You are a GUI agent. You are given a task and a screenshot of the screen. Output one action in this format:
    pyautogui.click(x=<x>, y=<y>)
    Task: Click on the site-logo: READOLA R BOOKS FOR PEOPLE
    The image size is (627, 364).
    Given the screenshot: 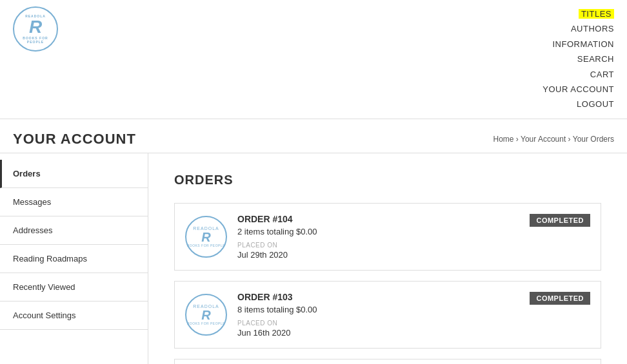 What is the action you would take?
    pyautogui.click(x=35, y=29)
    